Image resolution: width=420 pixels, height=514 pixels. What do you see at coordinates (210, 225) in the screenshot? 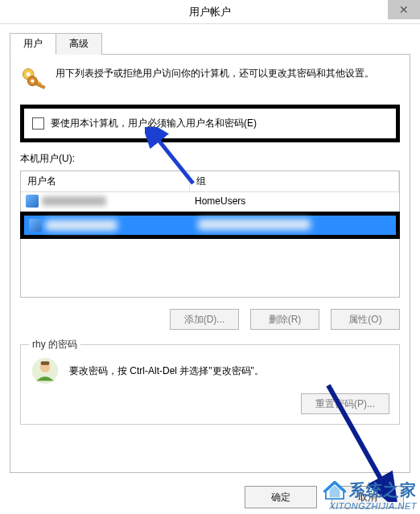
I see `table-row-selected` at bounding box center [210, 225].